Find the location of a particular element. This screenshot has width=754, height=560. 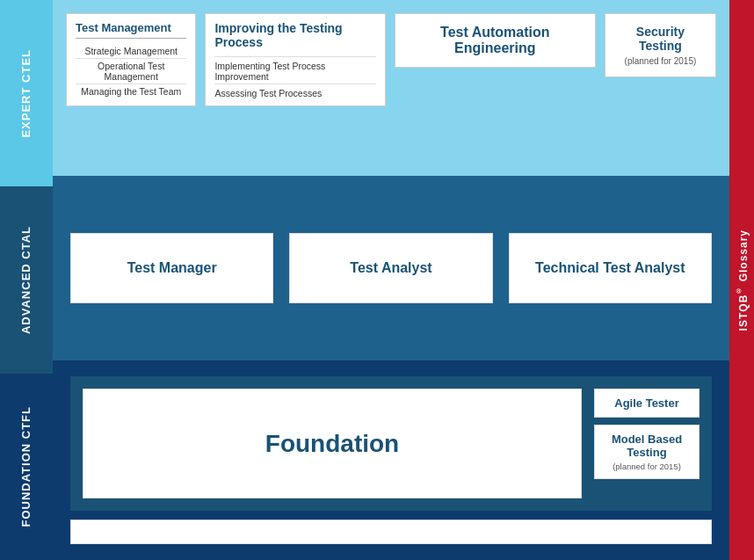

implementing-item: Implementing Test Process Improvement is located at coordinates (295, 69).